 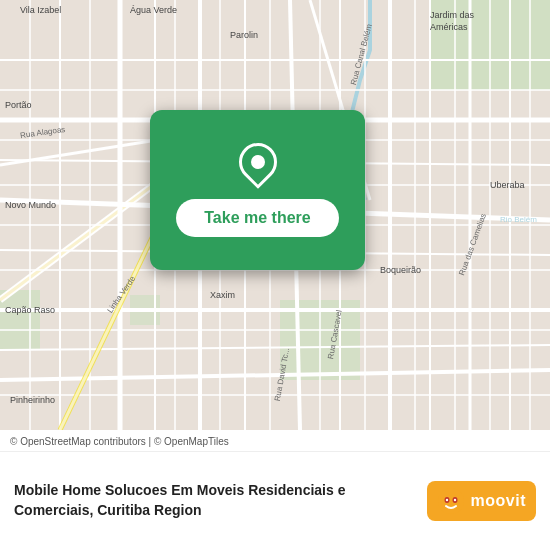 I want to click on label-novo-mundo: Novo Mundo, so click(x=30, y=205).